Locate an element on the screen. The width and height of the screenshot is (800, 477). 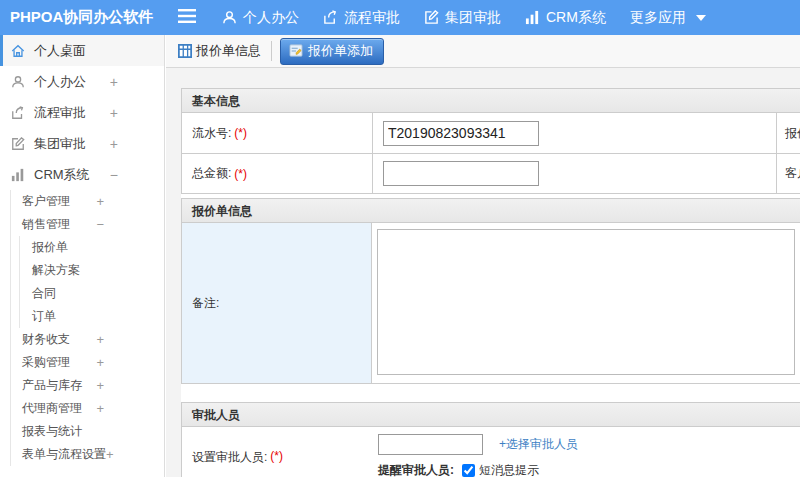
sidebar-item-label: 个人桌面 is located at coordinates (60, 51).